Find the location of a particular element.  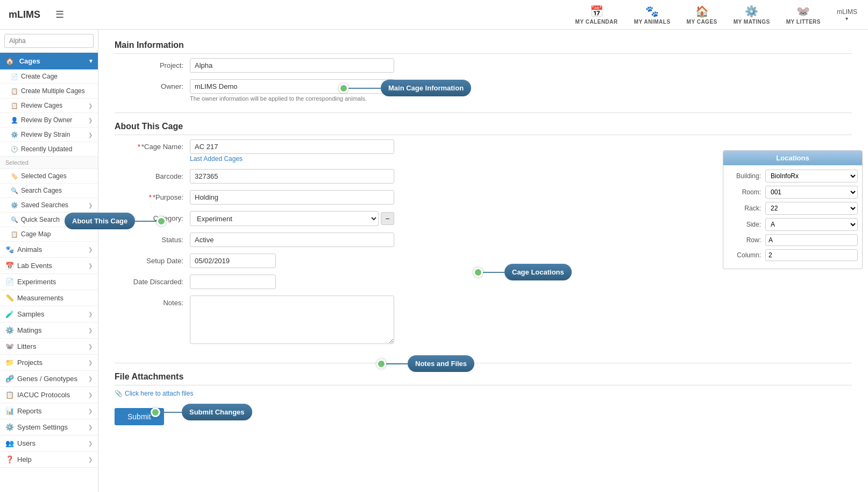

purpose-label: *Purpose: is located at coordinates (152, 196).